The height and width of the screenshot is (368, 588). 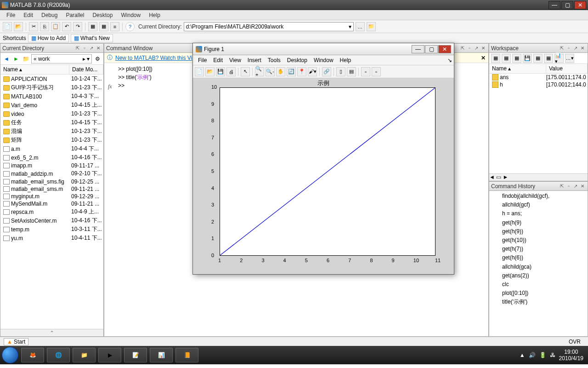 What do you see at coordinates (506, 58) in the screenshot?
I see `open-var-icon: ▦` at bounding box center [506, 58].